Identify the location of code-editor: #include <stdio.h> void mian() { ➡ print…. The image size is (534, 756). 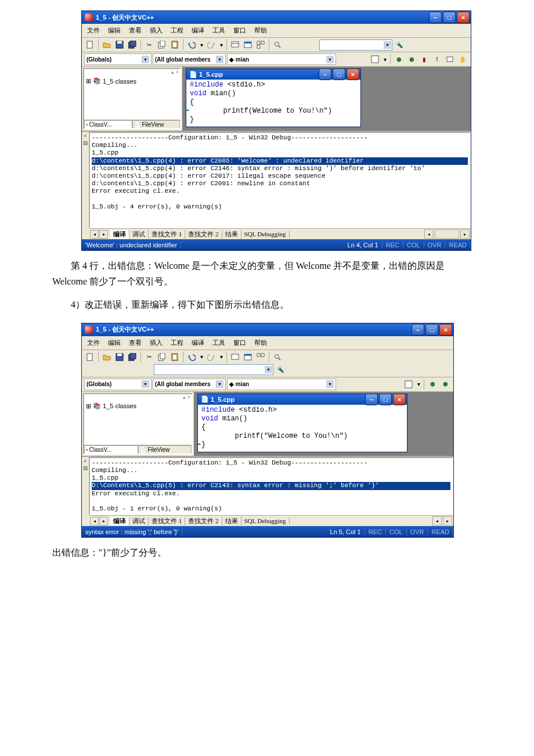
(273, 103).